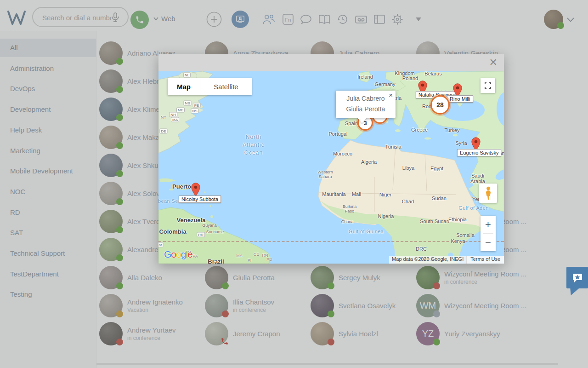 This screenshot has height=368, width=588. Describe the element at coordinates (250, 260) in the screenshot. I see `map-label-pi: PI` at that location.